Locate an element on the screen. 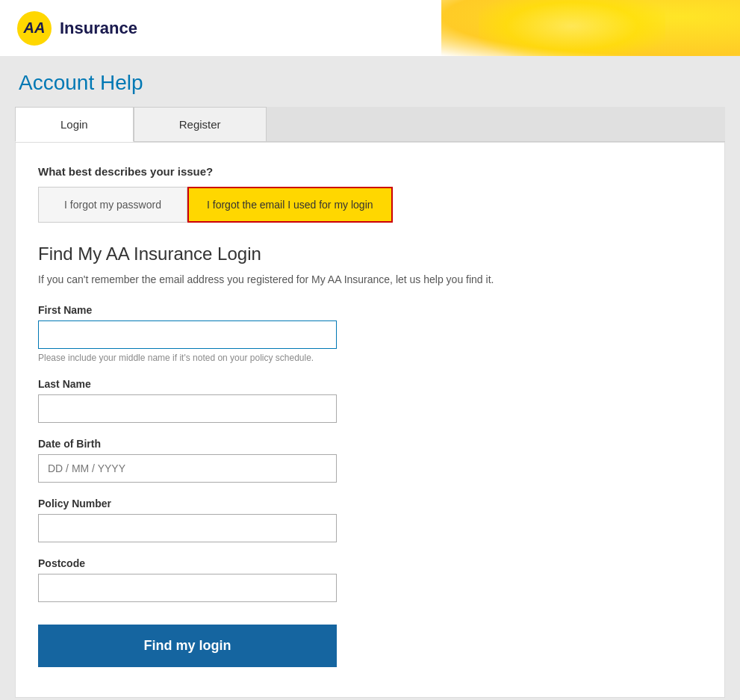 This screenshot has width=740, height=700. dob-group: Date of Birth is located at coordinates (370, 460).